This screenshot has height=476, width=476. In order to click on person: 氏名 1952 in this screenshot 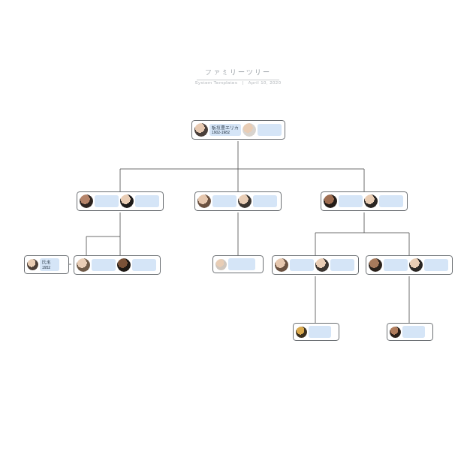, I will do `click(44, 264)`.